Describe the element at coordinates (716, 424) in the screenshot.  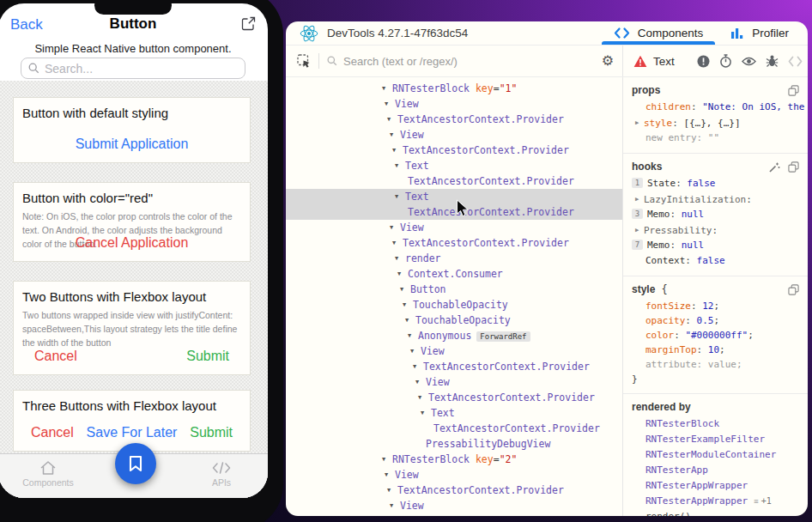
I see `rendered-by-owner: RNTesterBlock` at that location.